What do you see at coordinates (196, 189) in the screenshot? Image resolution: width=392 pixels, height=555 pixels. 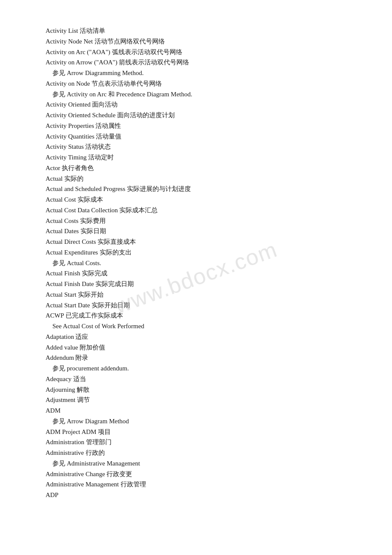 I see `list-item: Actual and Scheduled Progress 实际进展的与计划进度` at bounding box center [196, 189].